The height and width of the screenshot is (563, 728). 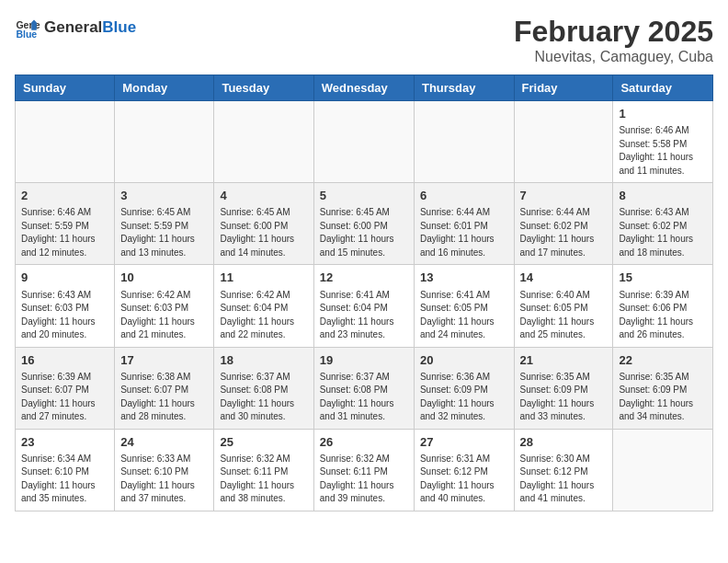 I want to click on day-info: Sunrise: 6:43 AM Sunset: 6:02 PM Dayligh…, so click(x=663, y=233).